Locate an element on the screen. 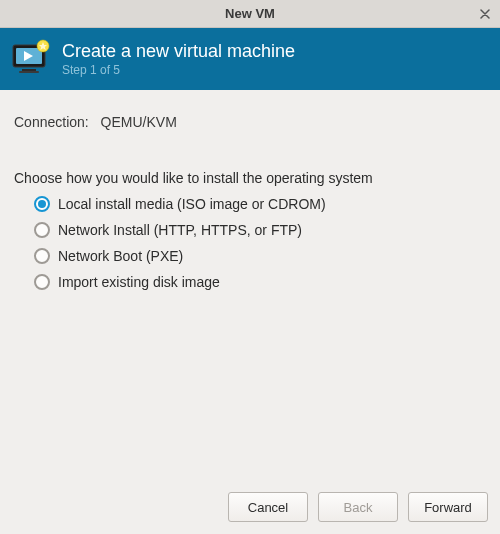 The height and width of the screenshot is (534, 500). option-label: Import existing disk image is located at coordinates (139, 282).